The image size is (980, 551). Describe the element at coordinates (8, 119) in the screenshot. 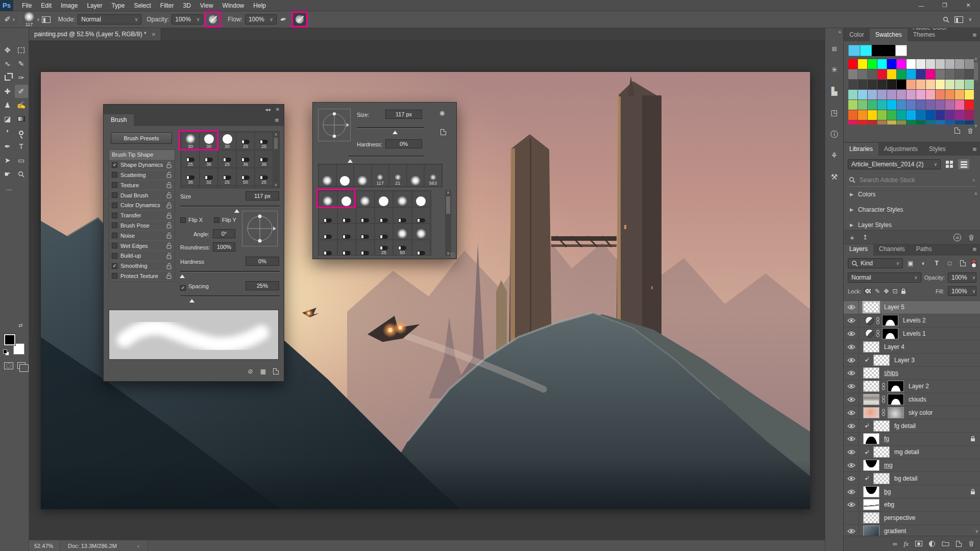

I see `eraser-tool: ◪` at that location.